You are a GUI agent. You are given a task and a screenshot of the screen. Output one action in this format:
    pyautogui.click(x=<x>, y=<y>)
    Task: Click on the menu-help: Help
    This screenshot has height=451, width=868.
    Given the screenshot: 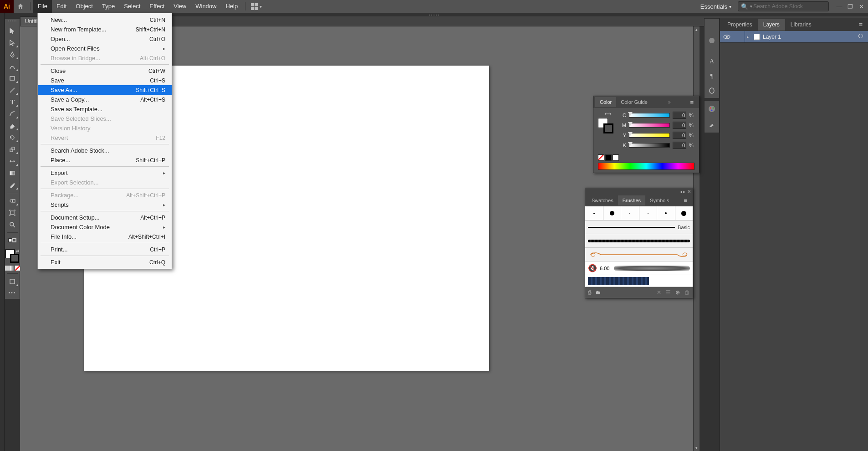 What is the action you would take?
    pyautogui.click(x=231, y=6)
    